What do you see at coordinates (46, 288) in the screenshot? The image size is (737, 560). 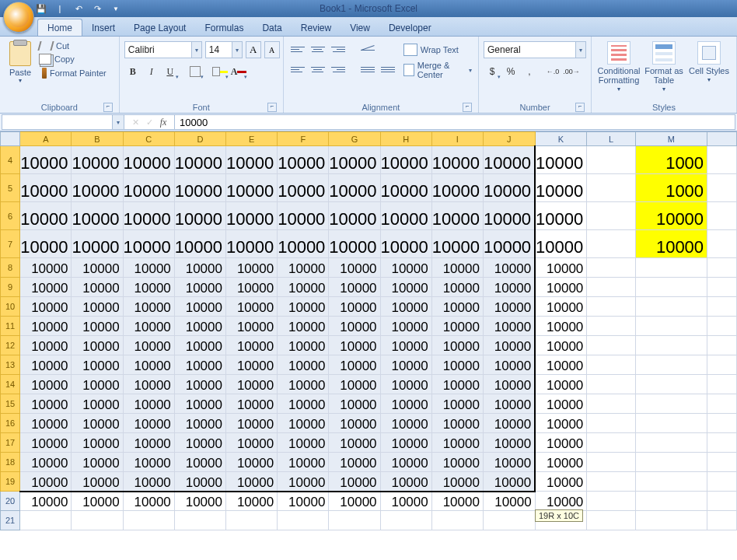 I see `cell-A9: 10000` at bounding box center [46, 288].